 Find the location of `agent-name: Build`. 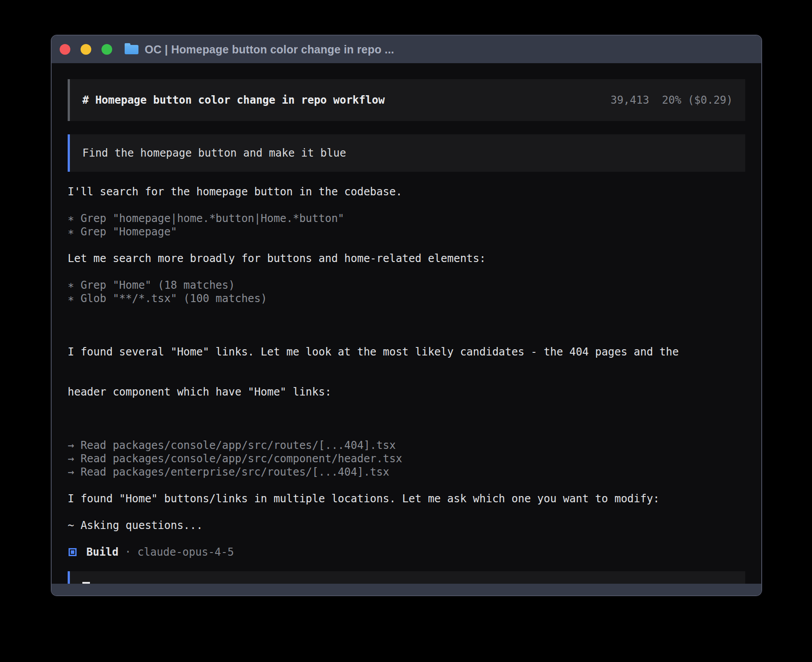

agent-name: Build is located at coordinates (102, 552).